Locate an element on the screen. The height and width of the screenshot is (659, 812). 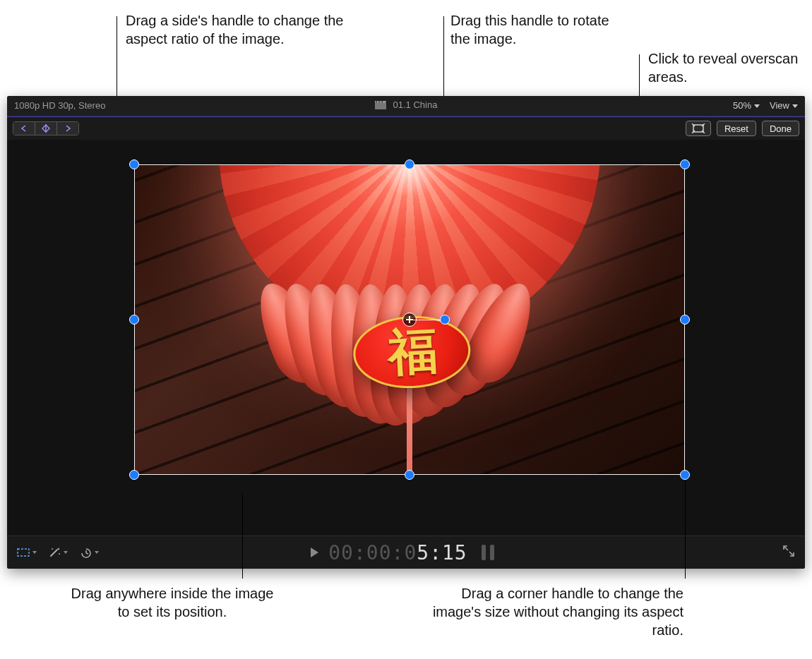
retime-popup-button is located at coordinates (89, 552).